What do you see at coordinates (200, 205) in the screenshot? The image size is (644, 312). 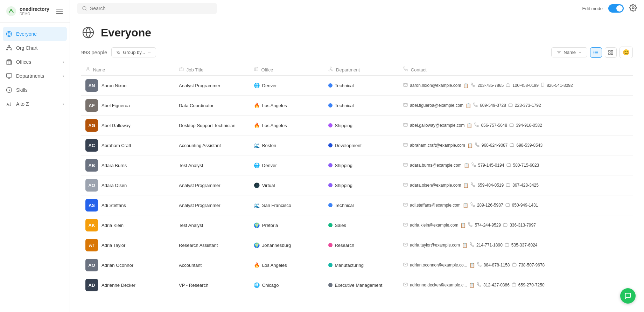 I see `job-title-value-6: Analyst Programmer` at bounding box center [200, 205].